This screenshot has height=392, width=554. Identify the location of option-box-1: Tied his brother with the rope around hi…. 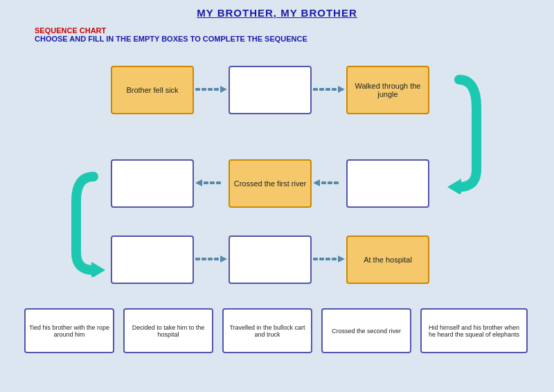
(69, 331).